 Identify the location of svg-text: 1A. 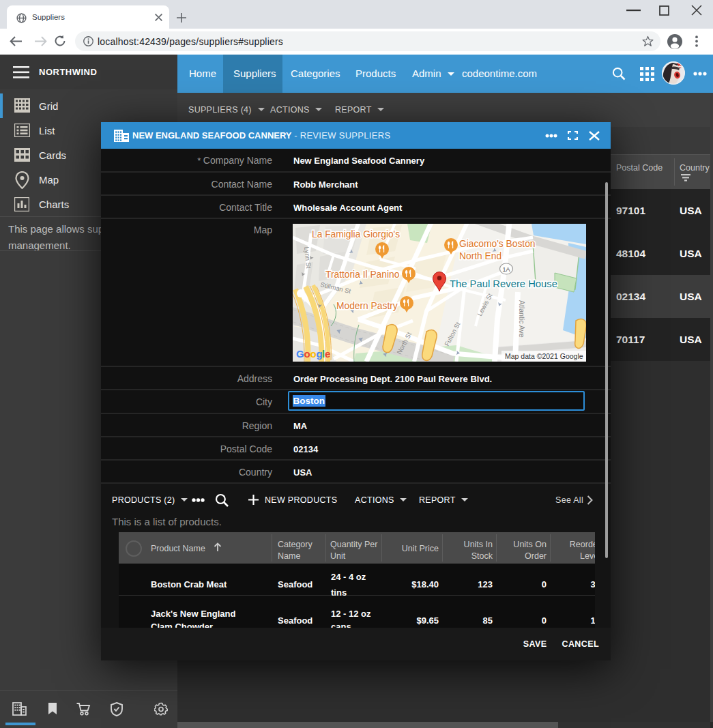
(506, 270).